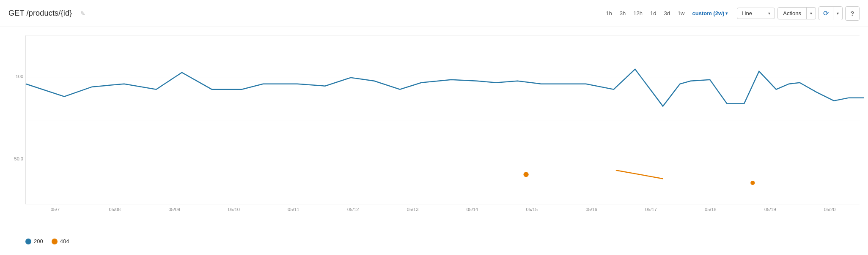 The width and height of the screenshot is (868, 255). What do you see at coordinates (19, 77) in the screenshot?
I see `y-label-100: 100` at bounding box center [19, 77].